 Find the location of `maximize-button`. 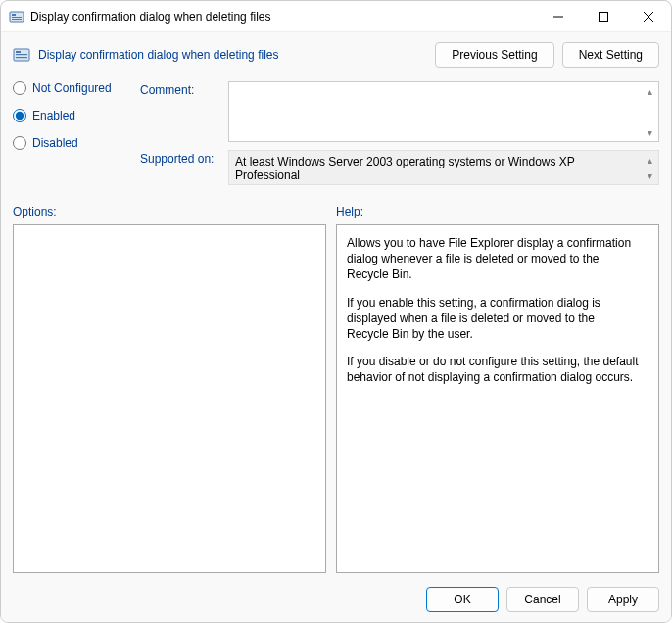

maximize-button is located at coordinates (603, 16).